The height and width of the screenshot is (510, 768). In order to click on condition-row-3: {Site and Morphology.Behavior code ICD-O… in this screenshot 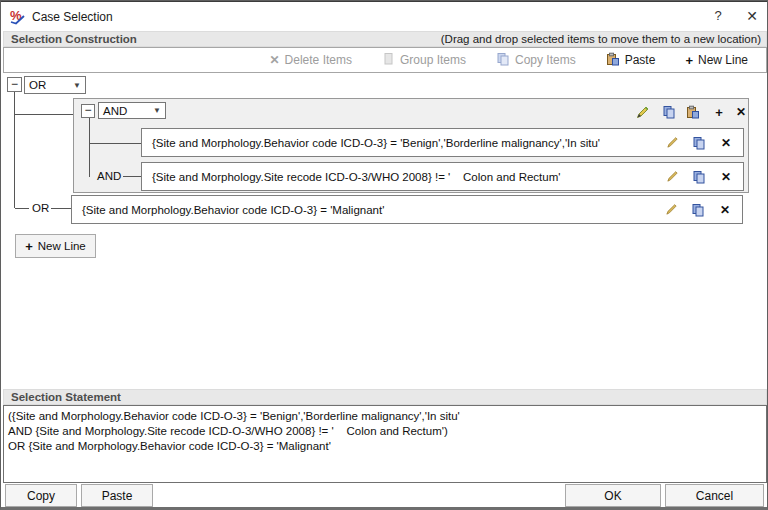, I will do `click(407, 210)`.